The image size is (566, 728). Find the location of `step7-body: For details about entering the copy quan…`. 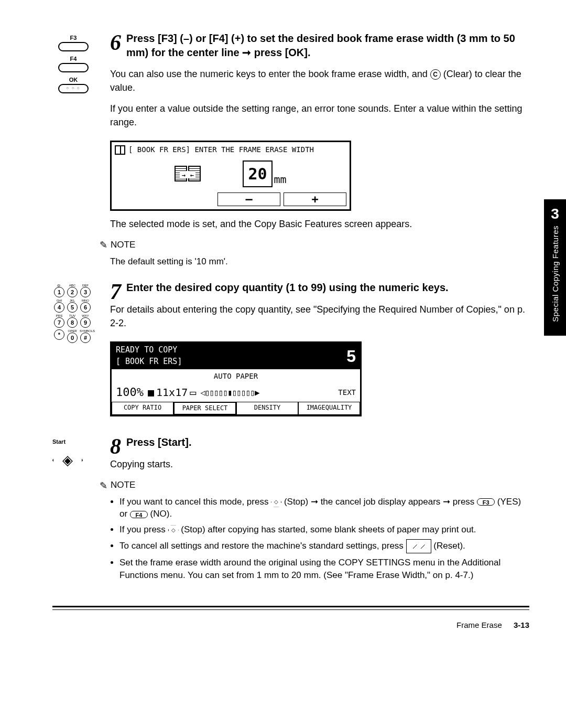

step7-body: For details about entering the copy quan… is located at coordinates (320, 316).